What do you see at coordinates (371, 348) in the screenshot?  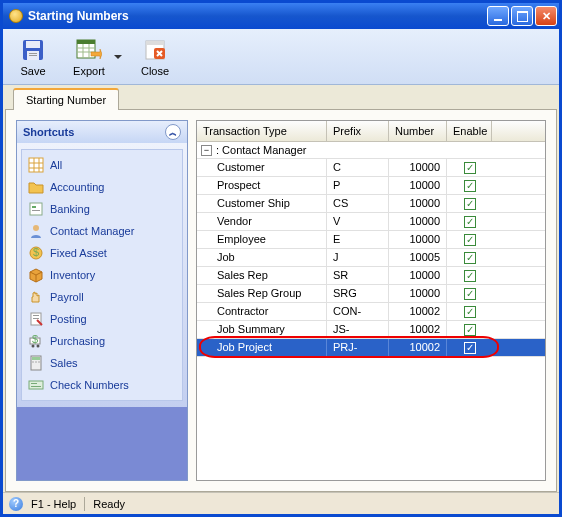 I see `table-row: Job ProjectPRJ-10002✓` at bounding box center [371, 348].